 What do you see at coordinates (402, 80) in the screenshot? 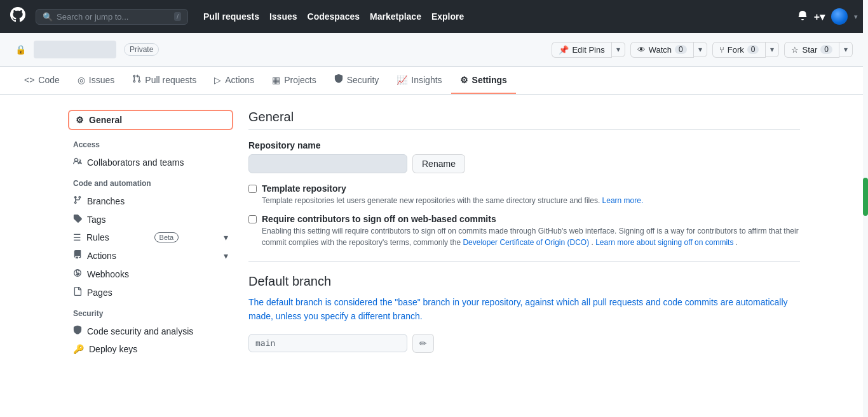
I see `insights-icon: 📈` at bounding box center [402, 80].